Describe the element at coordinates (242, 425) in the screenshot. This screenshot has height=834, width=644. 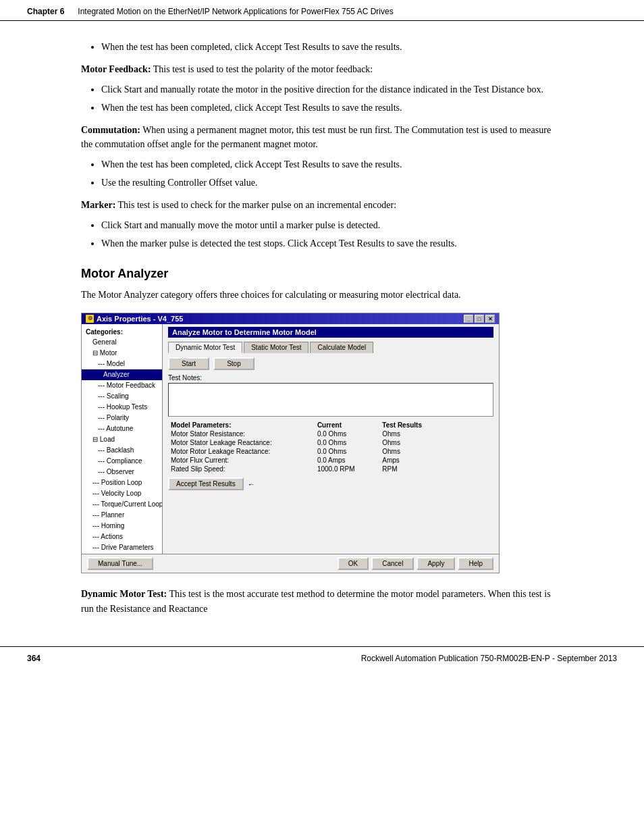
I see `param-col-header: Model Parameters:` at that location.